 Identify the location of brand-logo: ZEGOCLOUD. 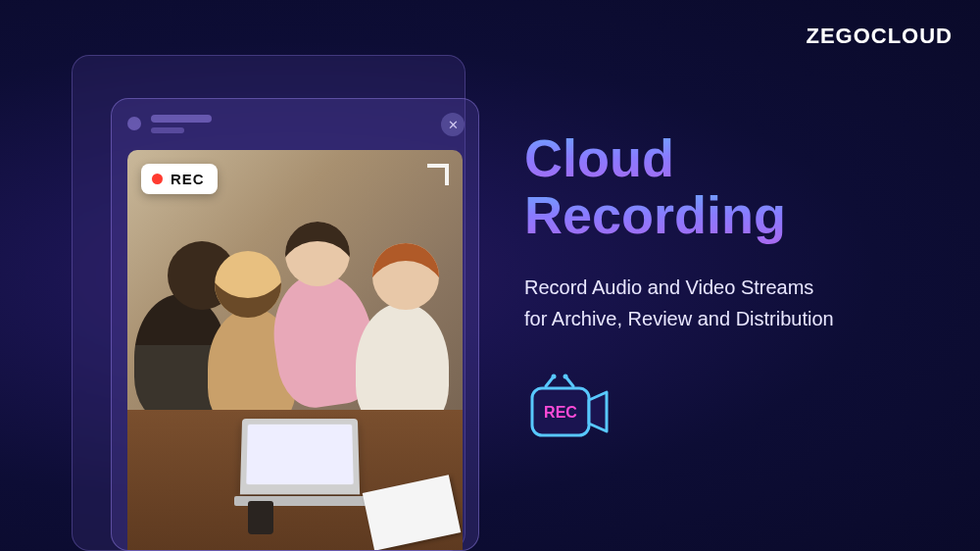
(879, 36).